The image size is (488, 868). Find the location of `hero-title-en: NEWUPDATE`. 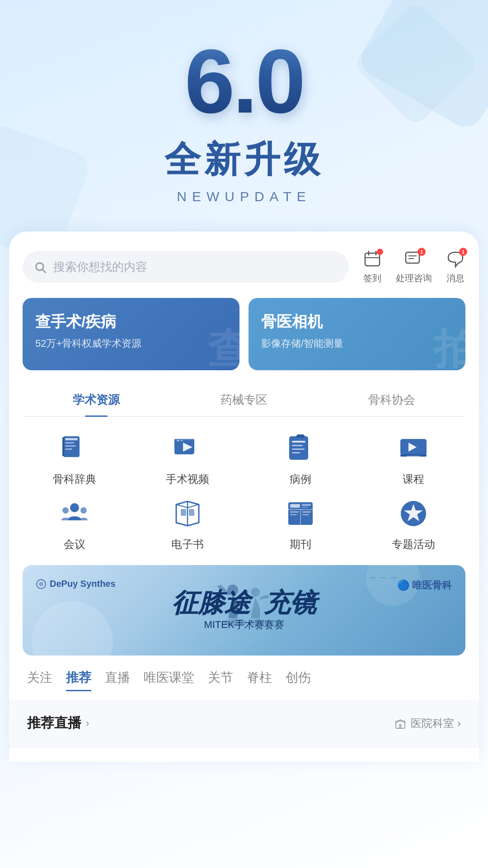

hero-title-en: NEWUPDATE is located at coordinates (244, 197).